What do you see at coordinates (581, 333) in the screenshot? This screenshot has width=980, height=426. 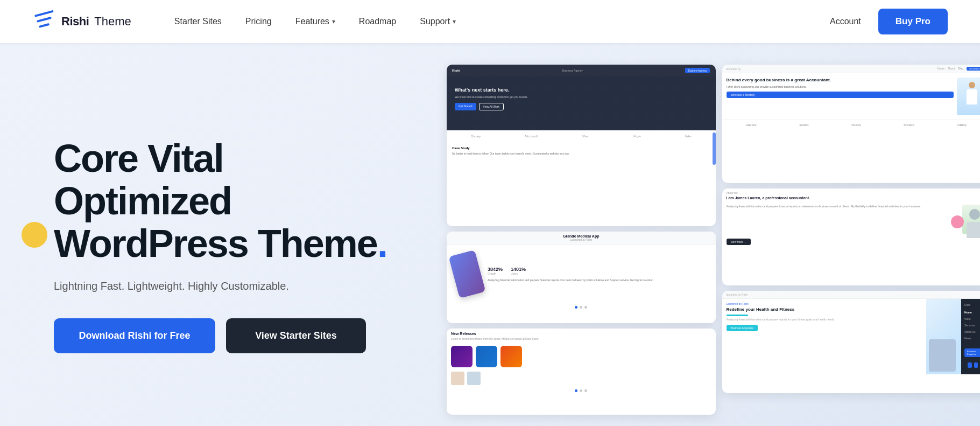 I see `site3-title: New Releases` at bounding box center [581, 333].